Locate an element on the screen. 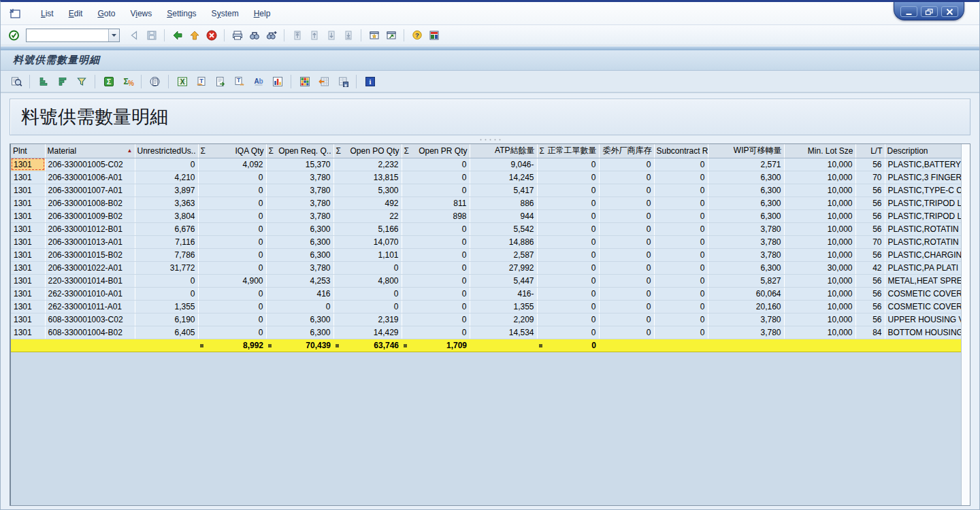 The image size is (980, 510). grid-cell: 262-330001010-A01 is located at coordinates (90, 294).